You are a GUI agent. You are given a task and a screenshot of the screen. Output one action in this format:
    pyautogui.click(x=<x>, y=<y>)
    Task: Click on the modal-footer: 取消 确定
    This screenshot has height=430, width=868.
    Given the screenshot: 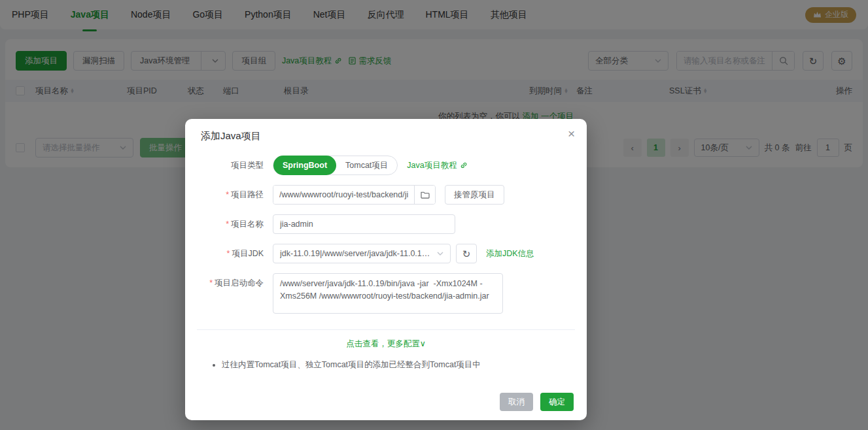 What is the action you would take?
    pyautogui.click(x=536, y=402)
    